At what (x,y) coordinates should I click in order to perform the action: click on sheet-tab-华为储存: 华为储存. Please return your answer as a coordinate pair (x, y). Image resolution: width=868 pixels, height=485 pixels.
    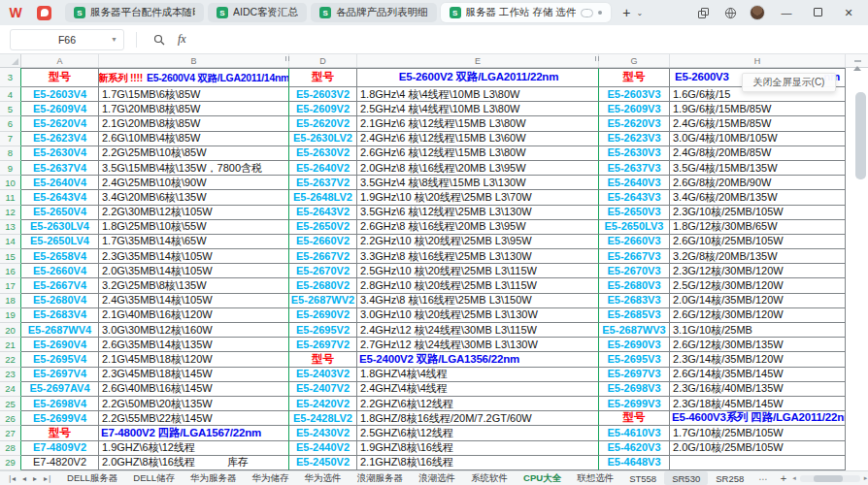
    Looking at the image, I should click on (271, 478).